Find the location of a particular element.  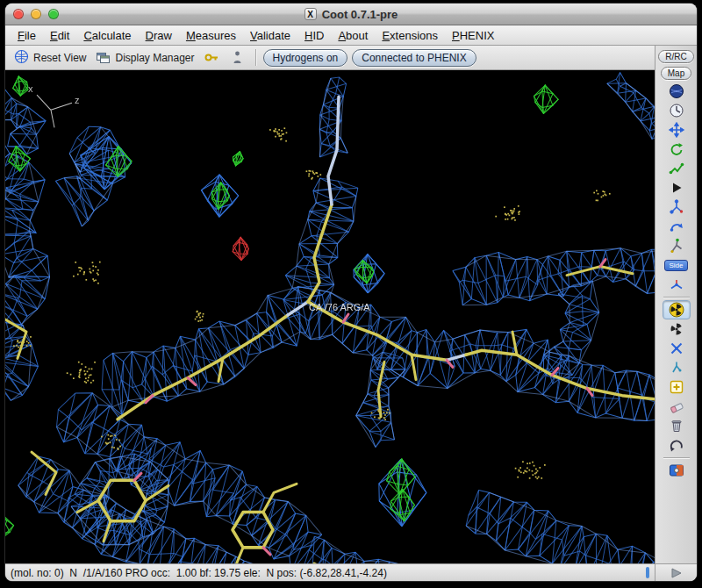

axis-x-label: x is located at coordinates (31, 89).